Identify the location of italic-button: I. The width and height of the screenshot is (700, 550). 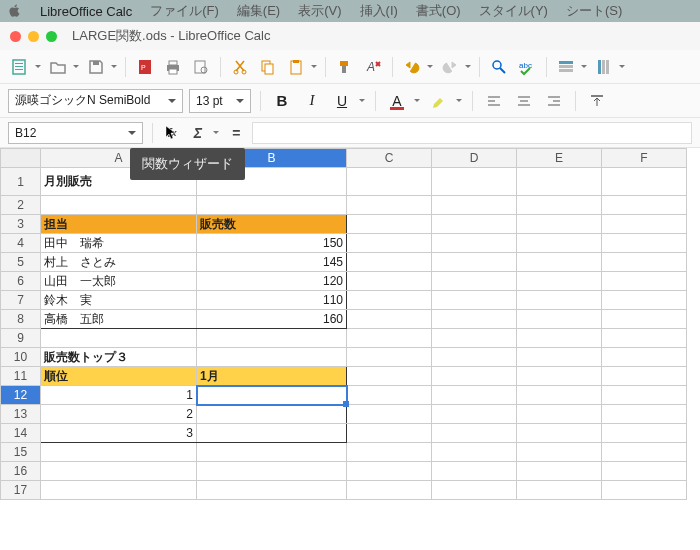
(312, 101).